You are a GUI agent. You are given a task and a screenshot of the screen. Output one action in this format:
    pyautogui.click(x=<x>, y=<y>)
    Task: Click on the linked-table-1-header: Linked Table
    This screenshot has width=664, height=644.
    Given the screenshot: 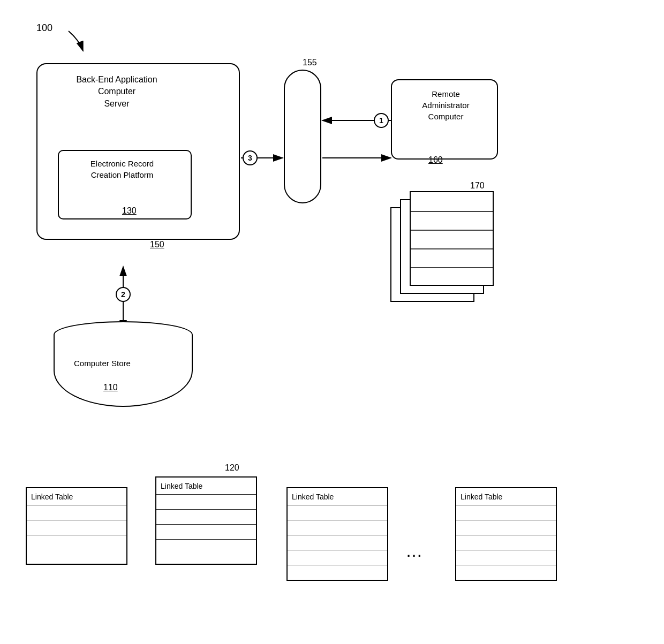 What is the action you would take?
    pyautogui.click(x=77, y=497)
    